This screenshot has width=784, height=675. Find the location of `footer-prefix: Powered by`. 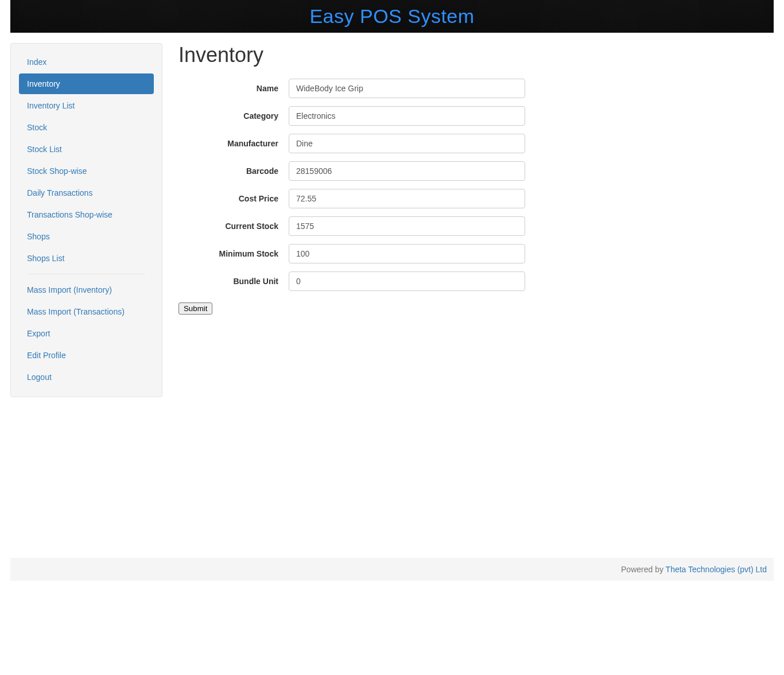

footer-prefix: Powered by is located at coordinates (643, 569).